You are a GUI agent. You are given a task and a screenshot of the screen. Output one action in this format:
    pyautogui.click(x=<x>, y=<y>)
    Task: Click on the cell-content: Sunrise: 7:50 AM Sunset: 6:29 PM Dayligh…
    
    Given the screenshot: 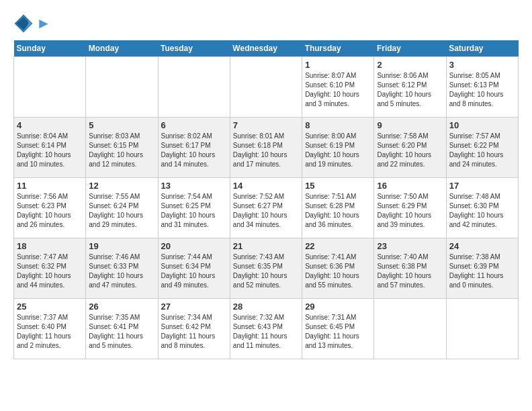 What is the action you would take?
    pyautogui.click(x=410, y=211)
    